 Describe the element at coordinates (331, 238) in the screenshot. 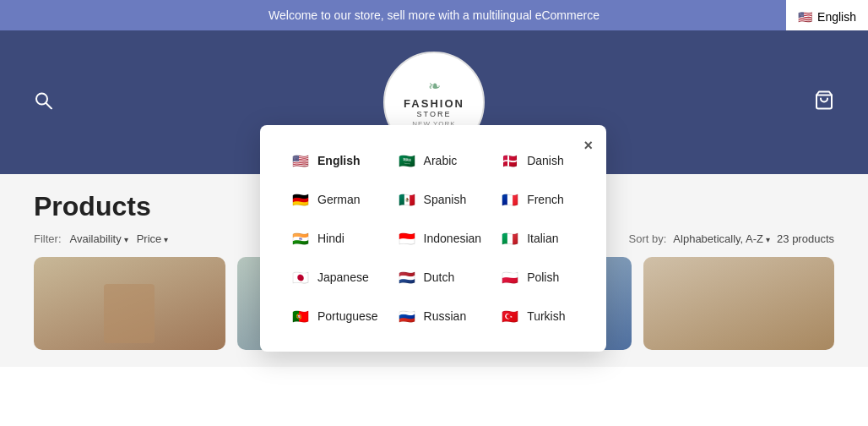

I see `language-label-hi: Hindi` at that location.